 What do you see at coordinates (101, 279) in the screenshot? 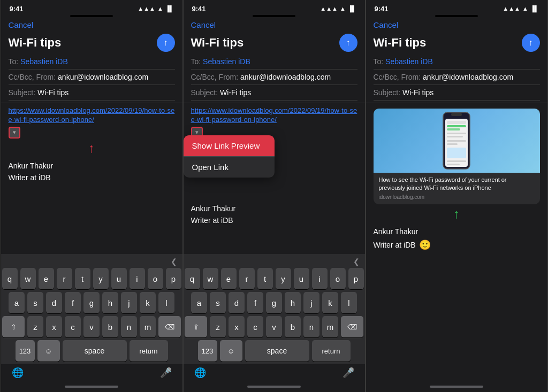
I see `key-y: y` at bounding box center [101, 279].